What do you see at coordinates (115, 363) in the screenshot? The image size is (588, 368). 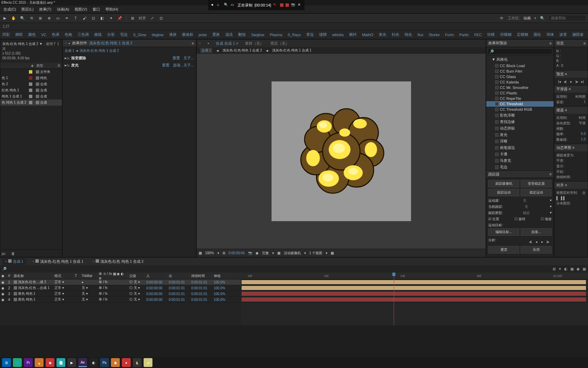 I see `app-icon: ◉` at bounding box center [115, 363].